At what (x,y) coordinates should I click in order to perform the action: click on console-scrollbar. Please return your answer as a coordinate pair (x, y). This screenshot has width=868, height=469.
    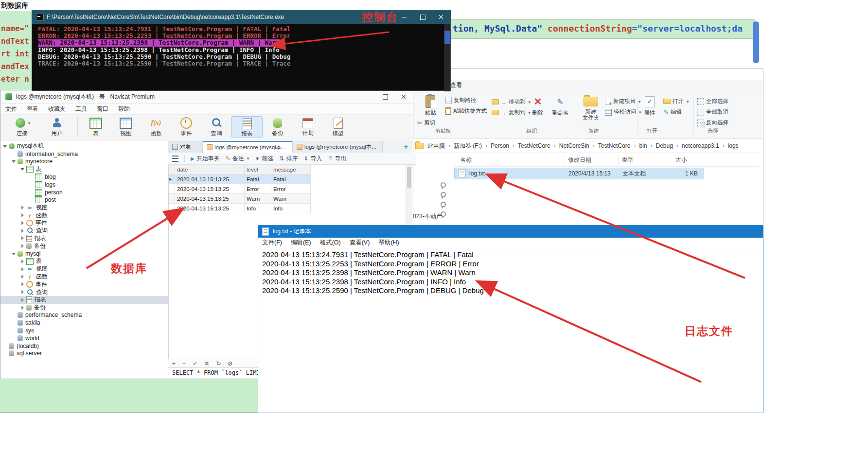
    Looking at the image, I should click on (447, 57).